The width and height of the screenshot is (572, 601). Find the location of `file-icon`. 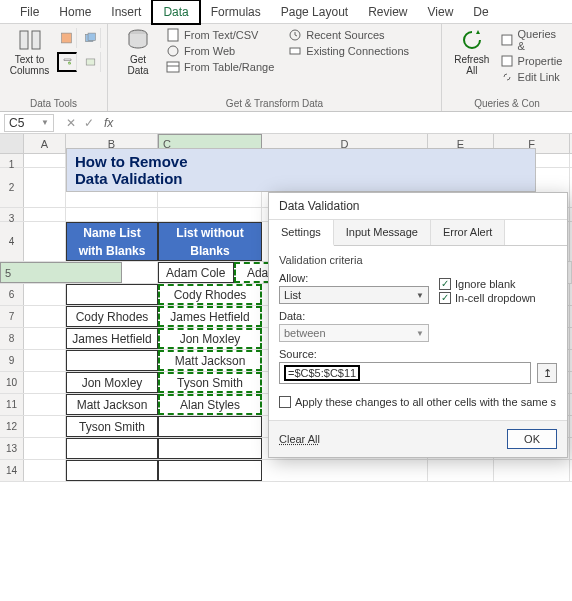

file-icon is located at coordinates (173, 35).